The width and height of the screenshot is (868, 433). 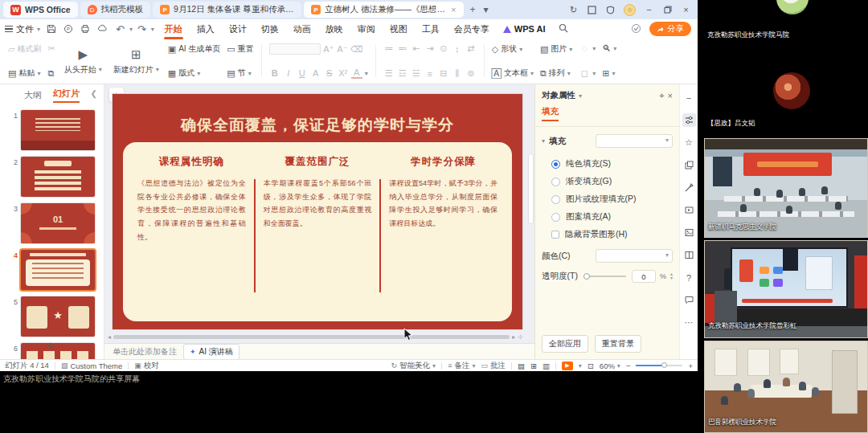 What do you see at coordinates (550, 114) in the screenshot?
I see `fill-tab: 填充` at bounding box center [550, 114].